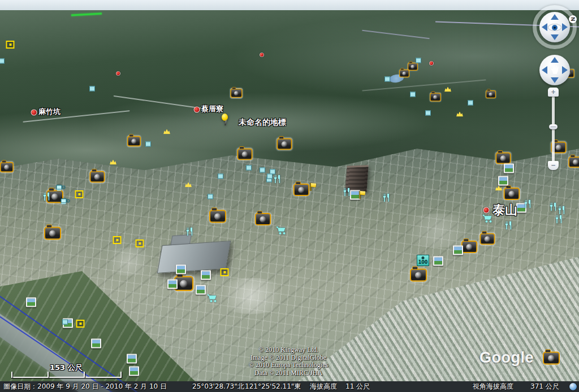  What do you see at coordinates (545, 27) in the screenshot?
I see `look-left-arrow-icon` at bounding box center [545, 27].